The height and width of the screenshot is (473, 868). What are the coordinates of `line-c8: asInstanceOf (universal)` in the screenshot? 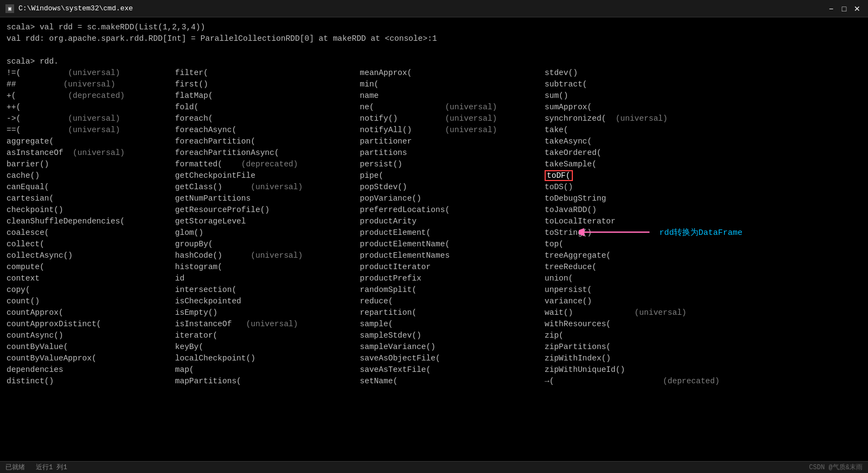 It's located at (91, 153).